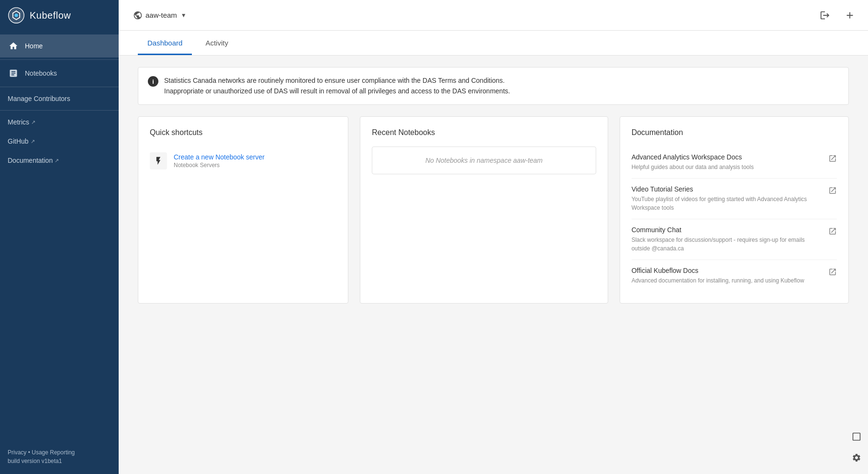 This screenshot has height=474, width=868. I want to click on doc-desc-chat: Slack workspace for discussion/support -…, so click(727, 244).